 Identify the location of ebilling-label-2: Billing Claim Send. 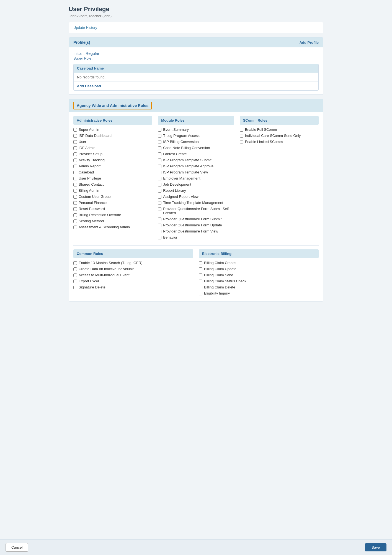
(219, 275).